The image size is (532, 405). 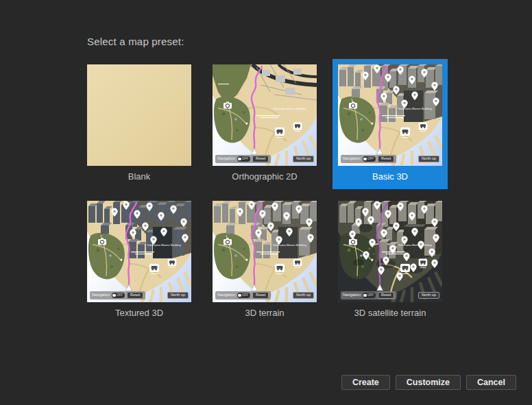 What do you see at coordinates (491, 382) in the screenshot?
I see `cancel-button: Cancel` at bounding box center [491, 382].